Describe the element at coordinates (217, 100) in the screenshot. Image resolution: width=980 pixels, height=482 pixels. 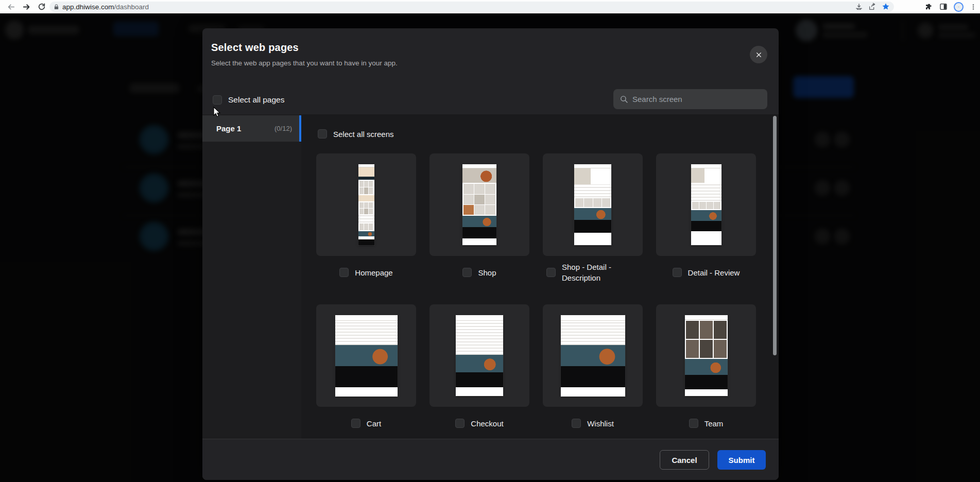
I see `select-all-pages-checkbox` at that location.